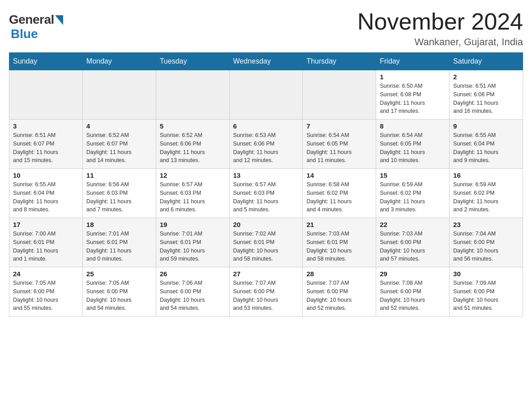  I want to click on calendar-header-saturday: Saturday, so click(486, 62).